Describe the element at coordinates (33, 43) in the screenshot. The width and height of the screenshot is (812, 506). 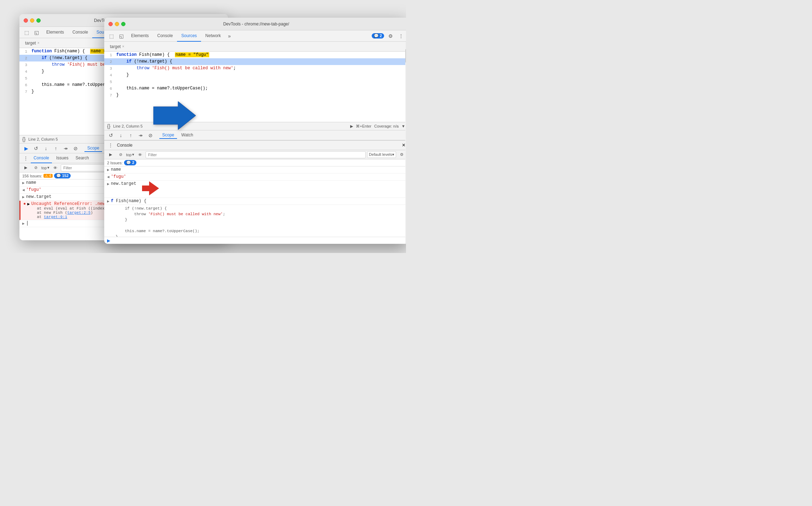
I see `file-tab-target-1: target ×` at that location.